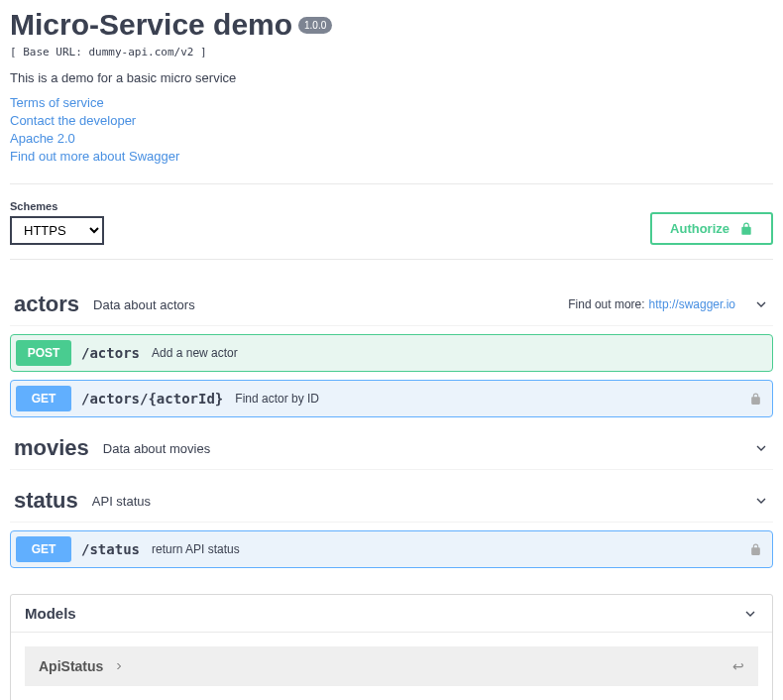 This screenshot has height=700, width=783. What do you see at coordinates (315, 26) in the screenshot?
I see `version-badge: 1.0.0` at bounding box center [315, 26].